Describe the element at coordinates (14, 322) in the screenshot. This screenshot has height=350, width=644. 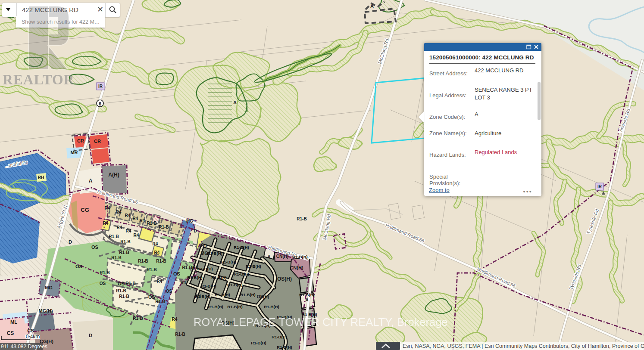
I see `svg-text: ML` at that location.